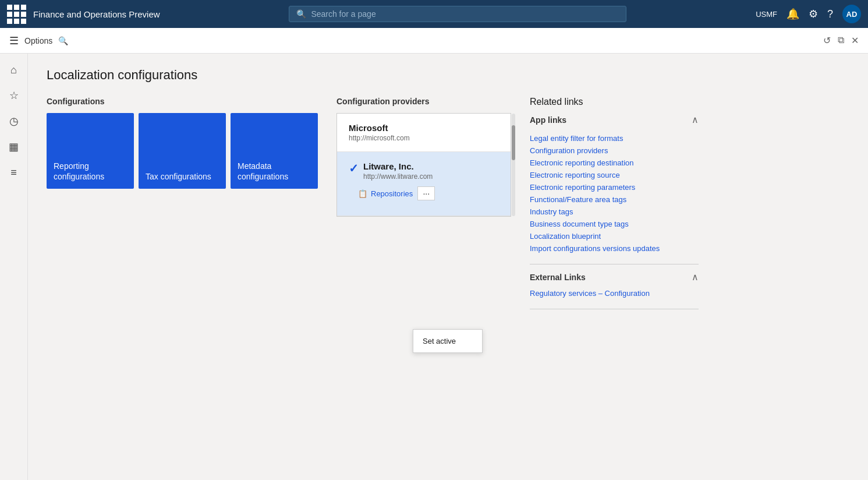 This screenshot has width=868, height=480. I want to click on app-links-group-header: App links ∧, so click(614, 121).